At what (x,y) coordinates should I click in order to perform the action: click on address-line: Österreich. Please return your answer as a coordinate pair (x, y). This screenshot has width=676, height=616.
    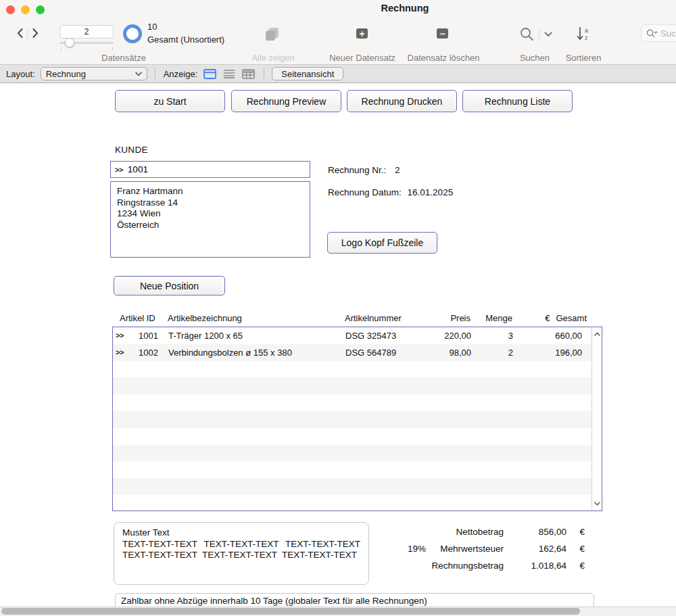
    Looking at the image, I should click on (214, 226).